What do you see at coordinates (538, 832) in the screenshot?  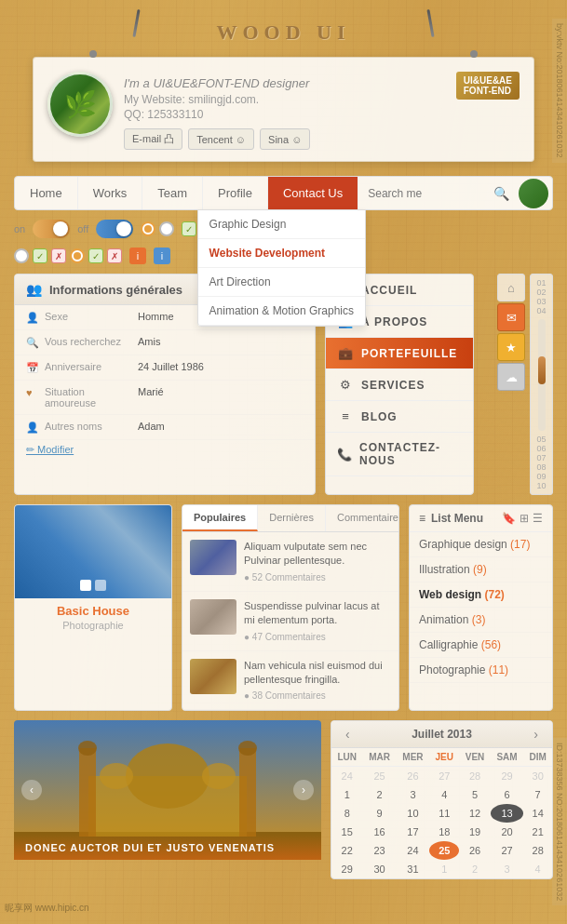 I see `cal-cell-3-6: 21` at bounding box center [538, 832].